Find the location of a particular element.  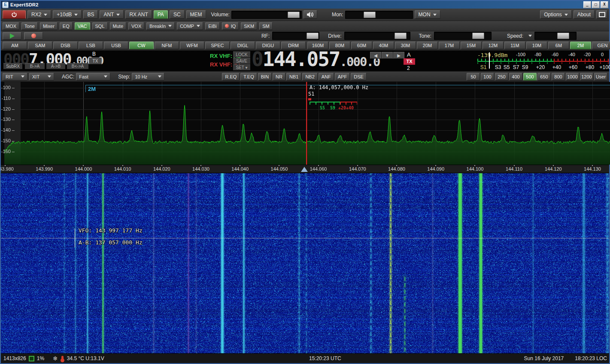

dsp-nb2: NB2 is located at coordinates (310, 77).